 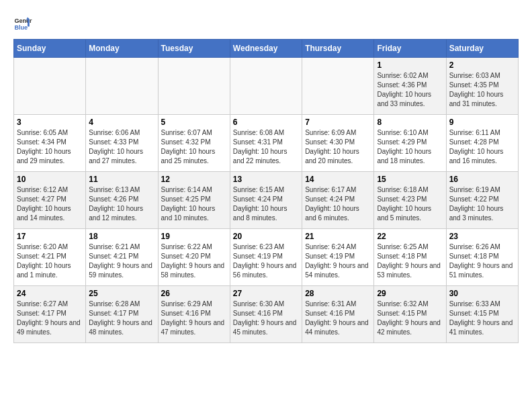 I want to click on day-info: Sunrise: 6:31 AM Sunset: 4:16 PM Dayligh…, so click(x=338, y=318).